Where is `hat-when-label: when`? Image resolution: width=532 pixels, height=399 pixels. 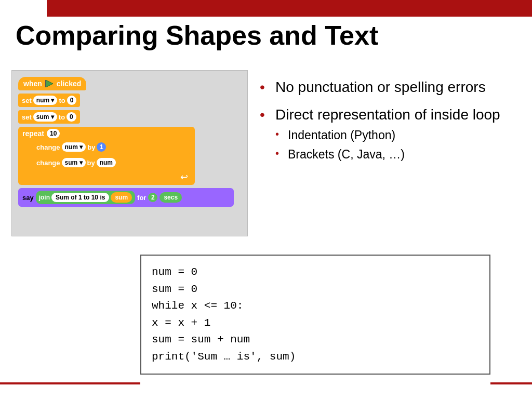 hat-when-label: when is located at coordinates (33, 84).